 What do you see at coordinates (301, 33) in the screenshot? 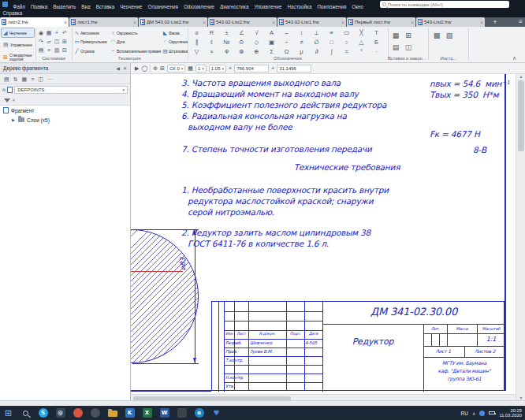
I see `notation-tool-icon: ↕` at bounding box center [301, 33].